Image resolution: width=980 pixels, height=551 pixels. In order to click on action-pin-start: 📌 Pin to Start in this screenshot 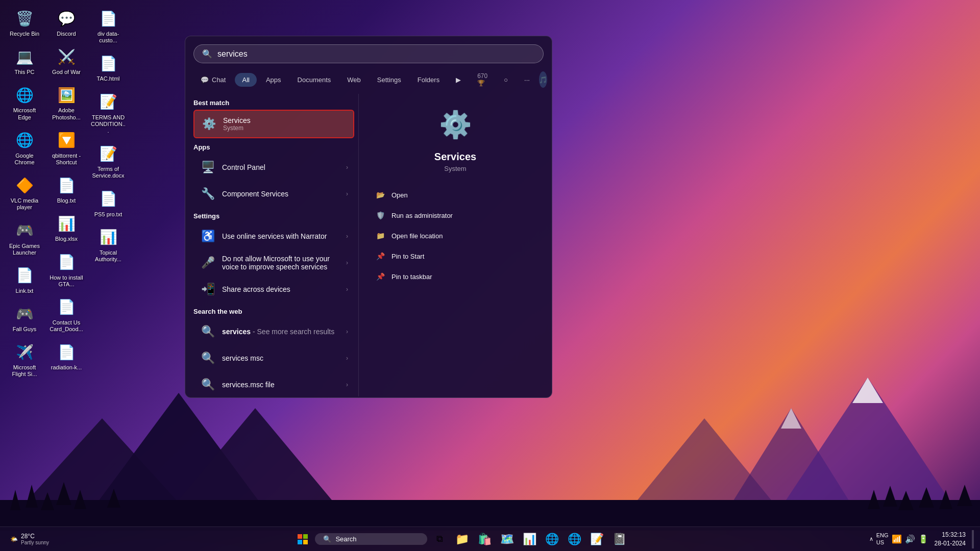, I will do `click(455, 256)`.